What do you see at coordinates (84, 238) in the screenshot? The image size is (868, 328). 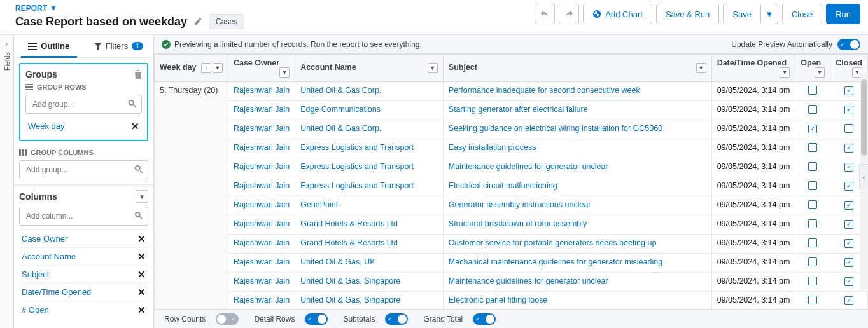 I see `column-item: Case Owner✕` at bounding box center [84, 238].